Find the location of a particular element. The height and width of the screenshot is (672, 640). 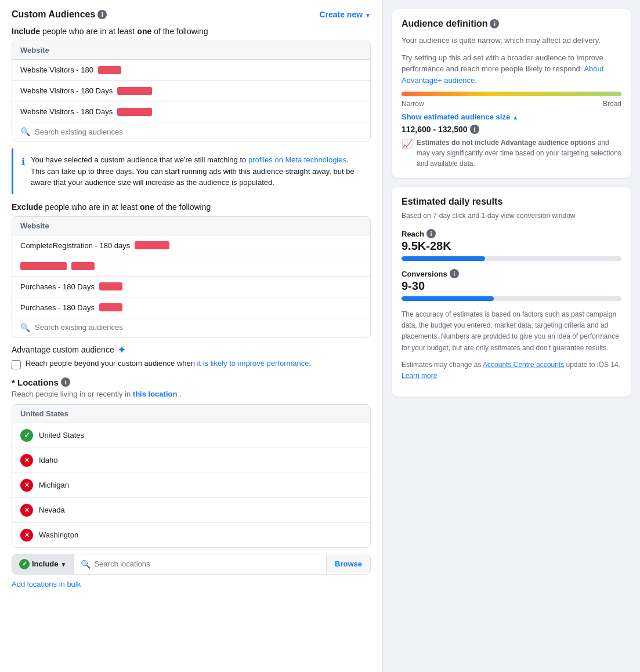

exclude-item-text-3: Purchases - 180 Days is located at coordinates (57, 286).